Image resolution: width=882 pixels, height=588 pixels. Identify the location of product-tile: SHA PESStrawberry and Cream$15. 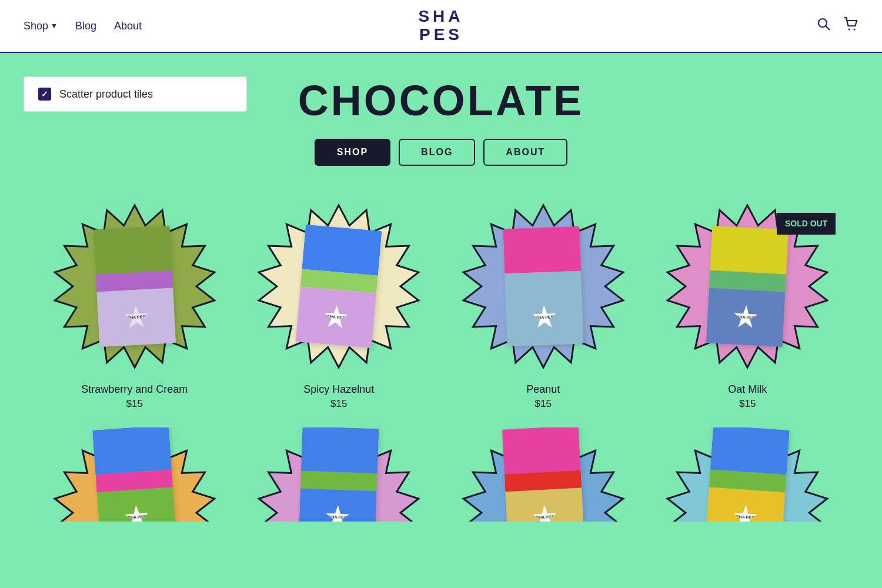
(135, 302).